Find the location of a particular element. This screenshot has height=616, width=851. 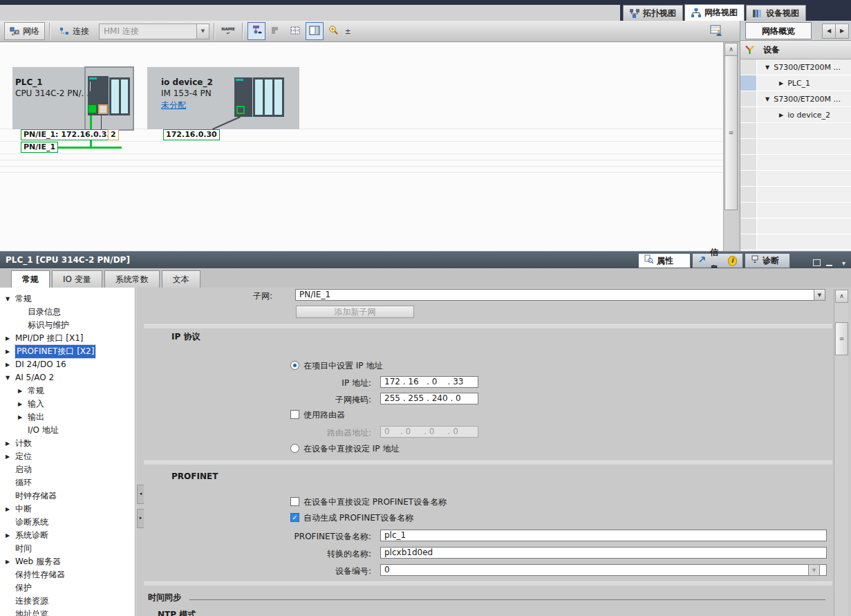

plc-profinet-port is located at coordinates (93, 109).